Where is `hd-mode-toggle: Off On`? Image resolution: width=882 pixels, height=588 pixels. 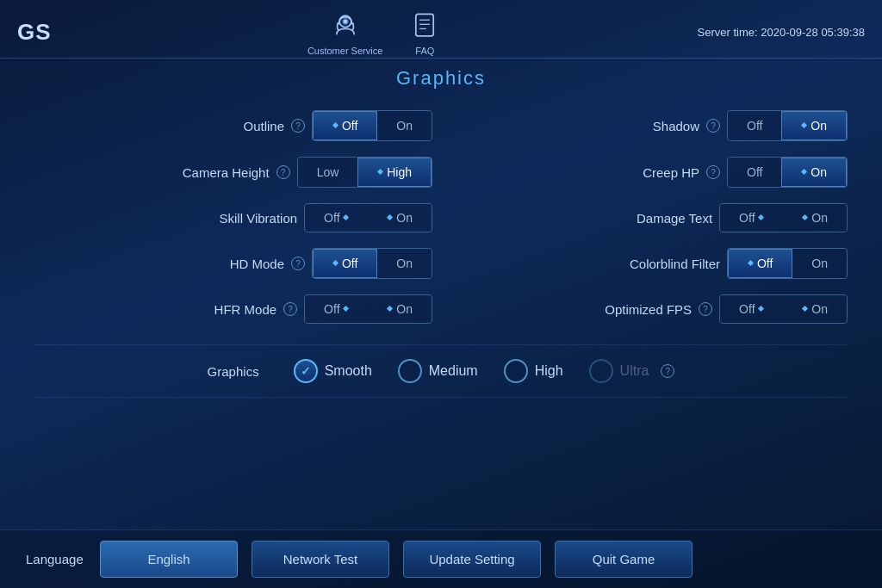 hd-mode-toggle: Off On is located at coordinates (372, 263).